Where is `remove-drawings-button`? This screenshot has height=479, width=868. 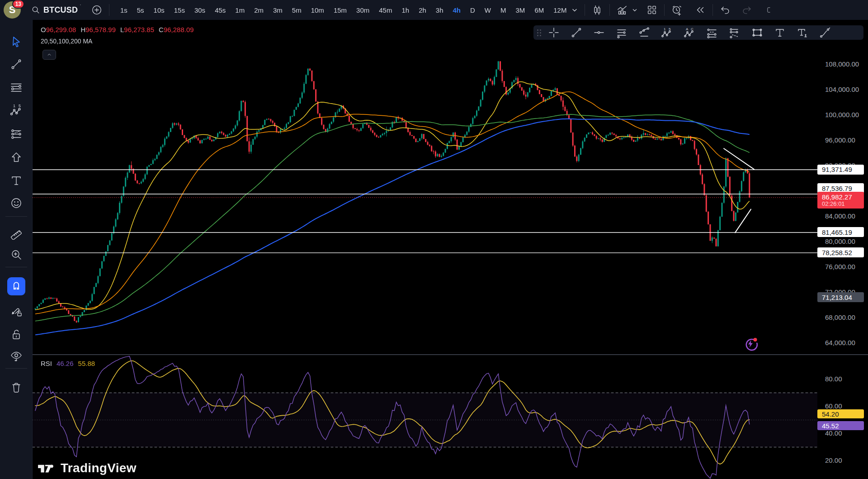 remove-drawings-button is located at coordinates (16, 388).